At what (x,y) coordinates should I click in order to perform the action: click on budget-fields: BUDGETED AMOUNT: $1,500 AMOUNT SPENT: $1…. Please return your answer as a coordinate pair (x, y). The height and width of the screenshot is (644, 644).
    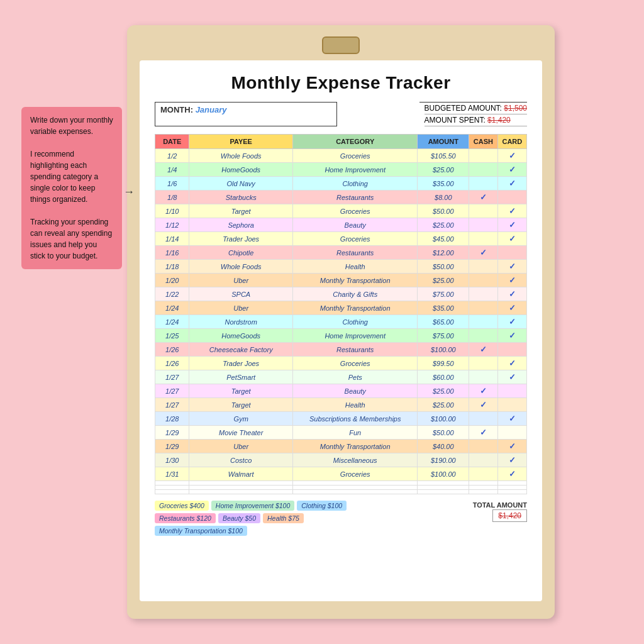
    Looking at the image, I should click on (473, 114).